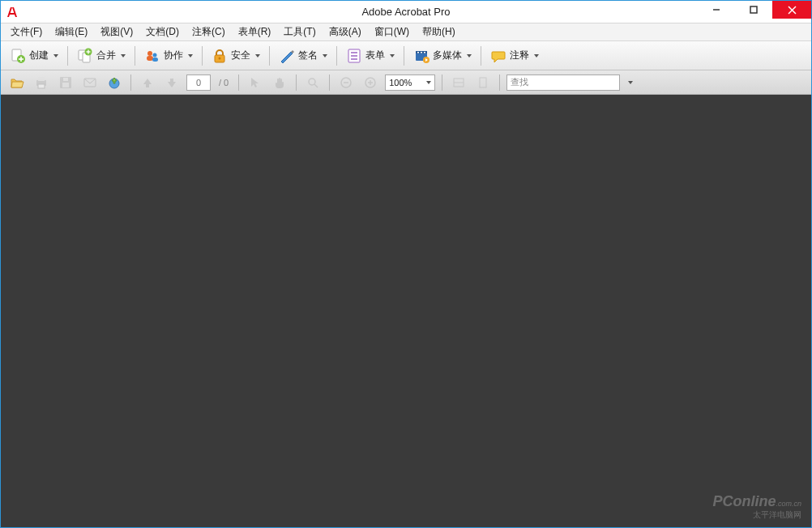 This screenshot has height=528, width=812. What do you see at coordinates (563, 83) in the screenshot?
I see `search-input: 查找` at bounding box center [563, 83].